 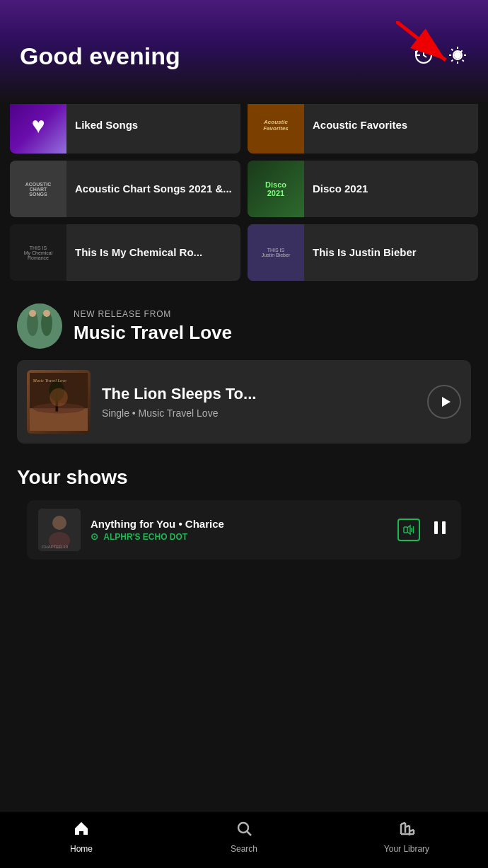 What do you see at coordinates (407, 831) in the screenshot?
I see `library-icon` at bounding box center [407, 831].